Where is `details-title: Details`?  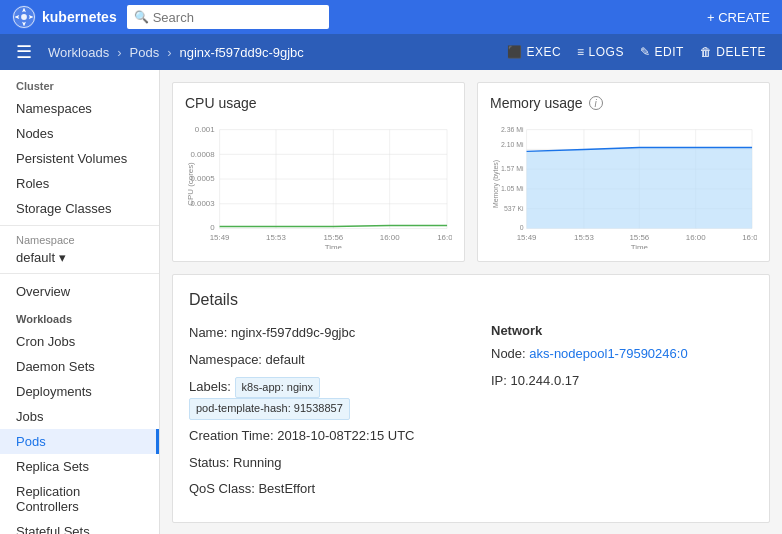
details-title: Details is located at coordinates (471, 300).